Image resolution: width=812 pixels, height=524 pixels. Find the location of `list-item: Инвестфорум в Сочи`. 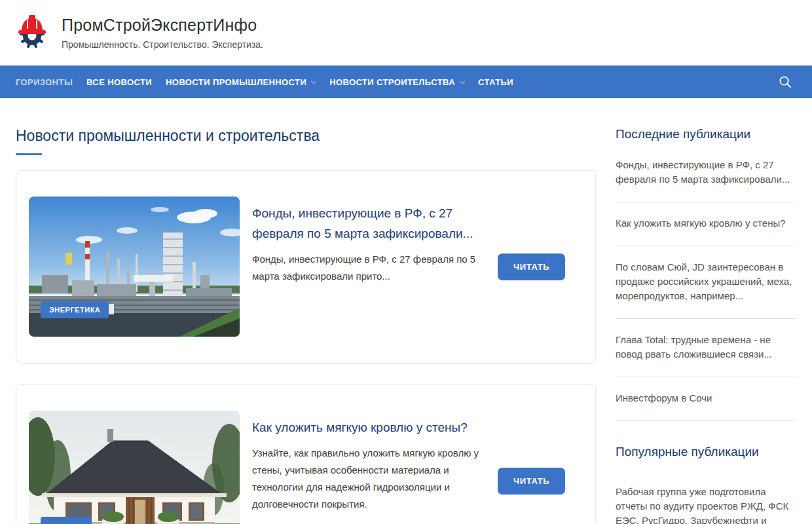

list-item: Инвестфорум в Сочи is located at coordinates (706, 400).